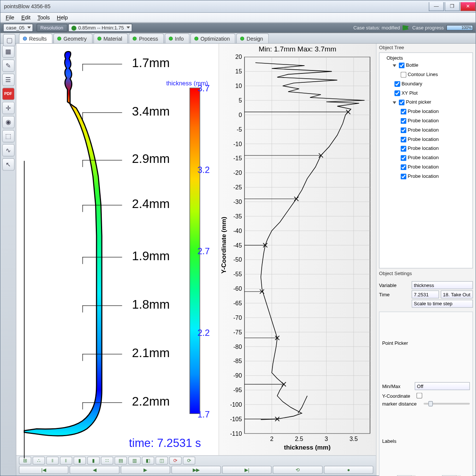 The height and width of the screenshot is (476, 476). Describe the element at coordinates (238, 390) in the screenshot. I see `svg-text: -95` at that location.